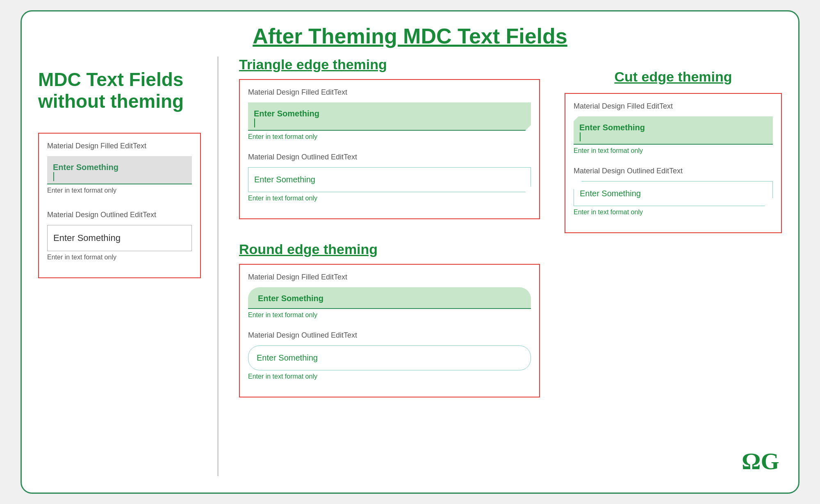 The image size is (820, 504). Describe the element at coordinates (390, 114) in the screenshot. I see `triangle-filled-text: Enter Something` at that location.